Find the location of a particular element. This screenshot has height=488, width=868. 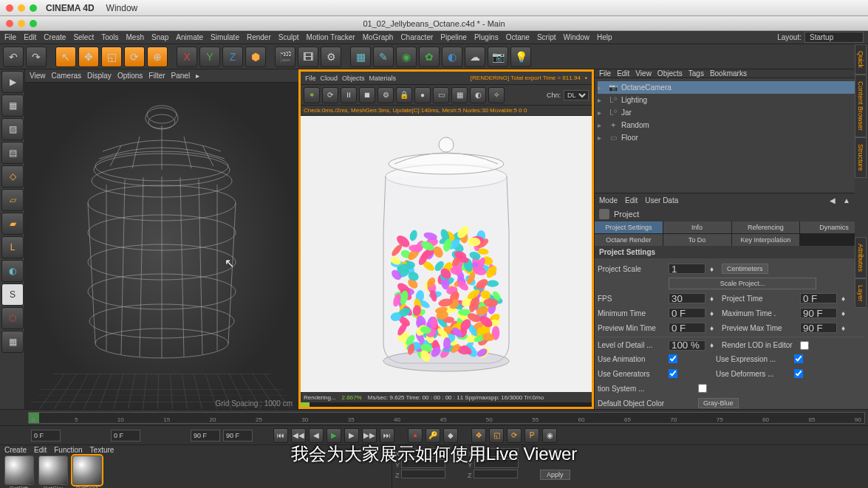

frame-btn: ▭ is located at coordinates (441, 95).